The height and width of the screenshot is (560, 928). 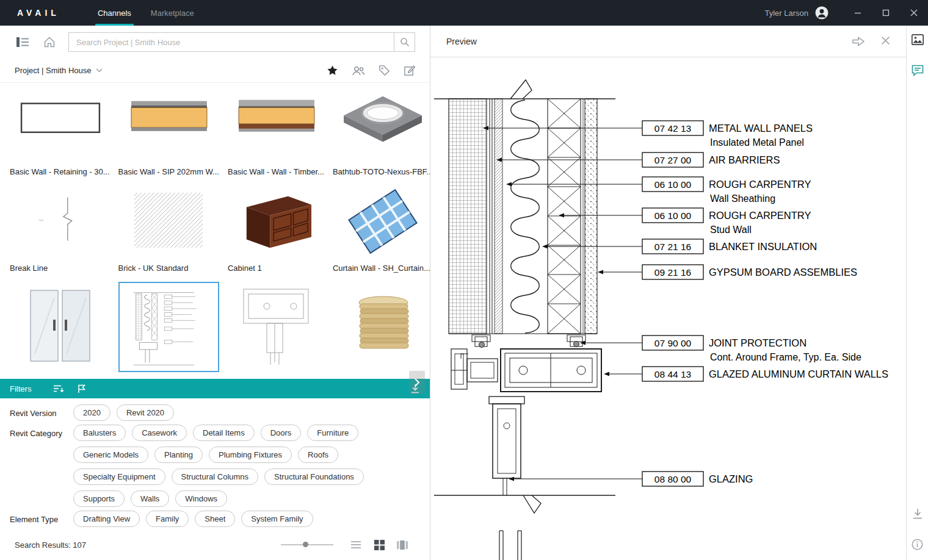 I want to click on callout-code: 07 27 00, so click(x=673, y=160).